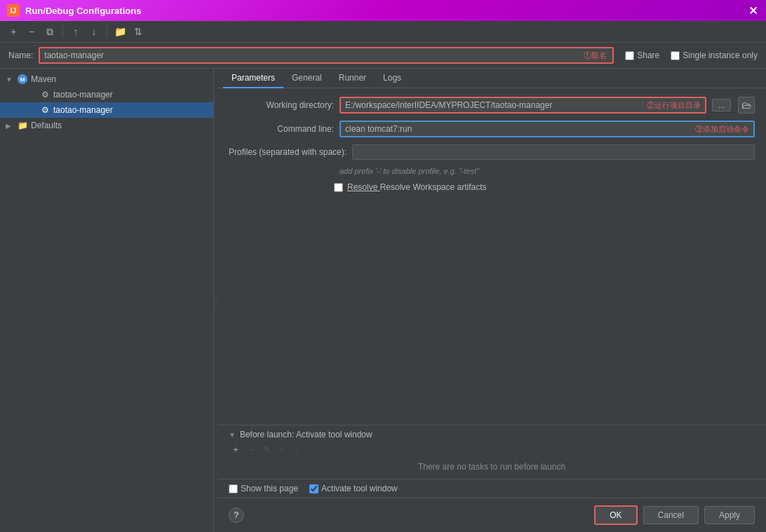  Describe the element at coordinates (253, 79) in the screenshot. I see `tab-parameters: Parameters` at that location.